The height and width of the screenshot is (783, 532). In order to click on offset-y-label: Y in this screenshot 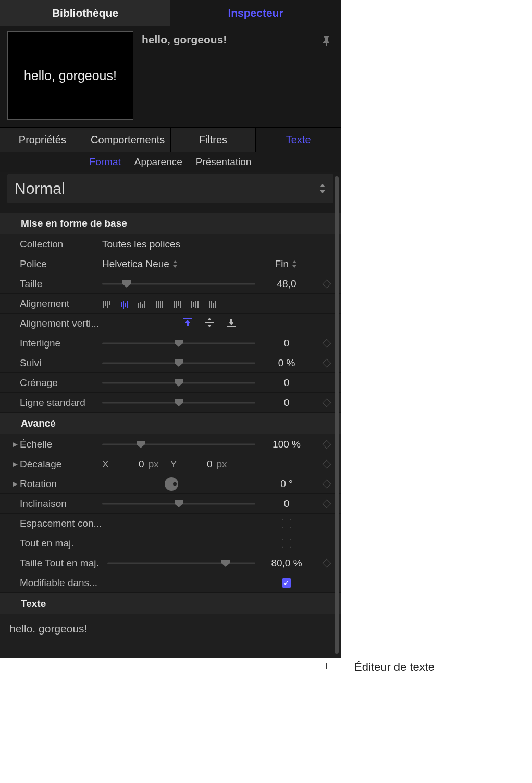, I will do `click(174, 464)`.